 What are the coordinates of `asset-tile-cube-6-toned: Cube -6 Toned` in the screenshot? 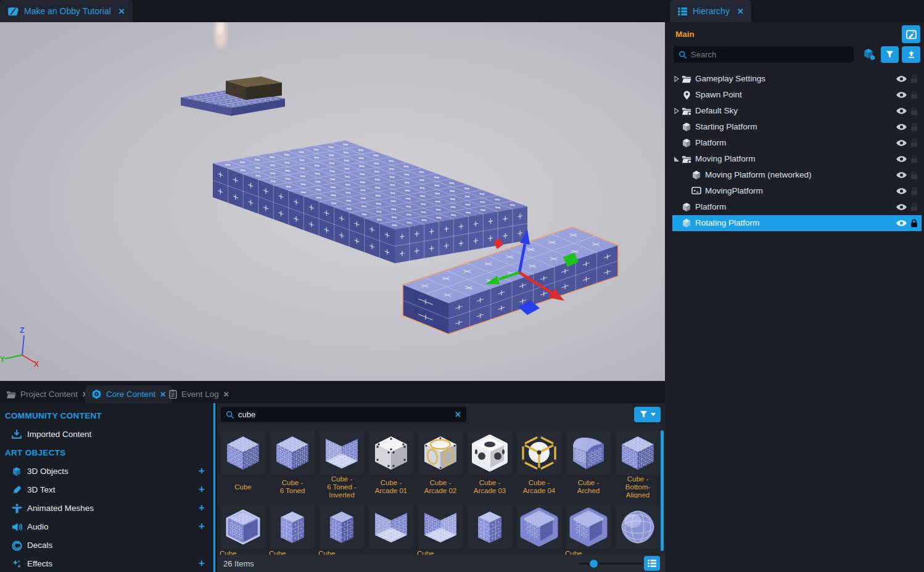 It's located at (292, 464).